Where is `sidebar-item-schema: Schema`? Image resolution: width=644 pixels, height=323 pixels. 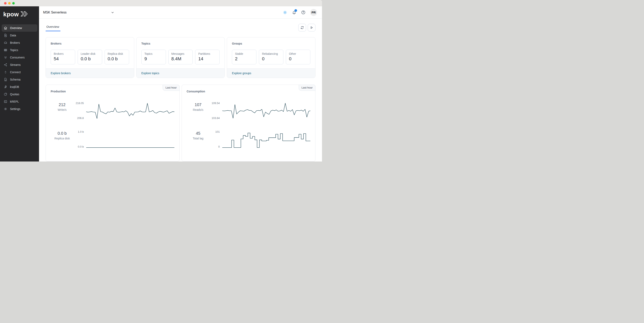
sidebar-item-schema: Schema is located at coordinates (20, 80).